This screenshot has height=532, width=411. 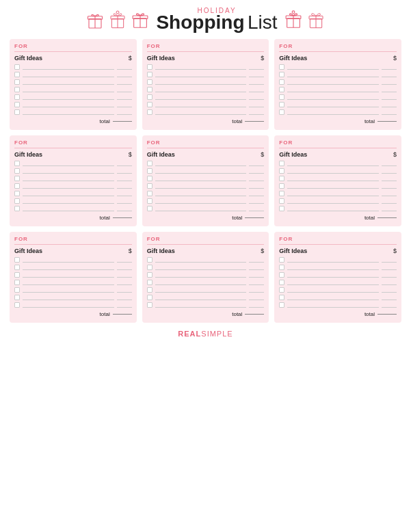 I want to click on card-total-label-1: total, so click(x=237, y=122).